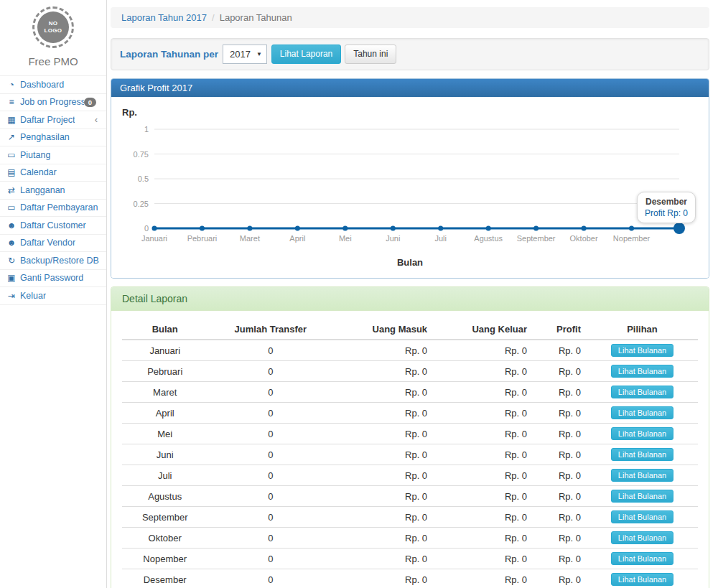  I want to click on svg-text: 1, so click(146, 129).